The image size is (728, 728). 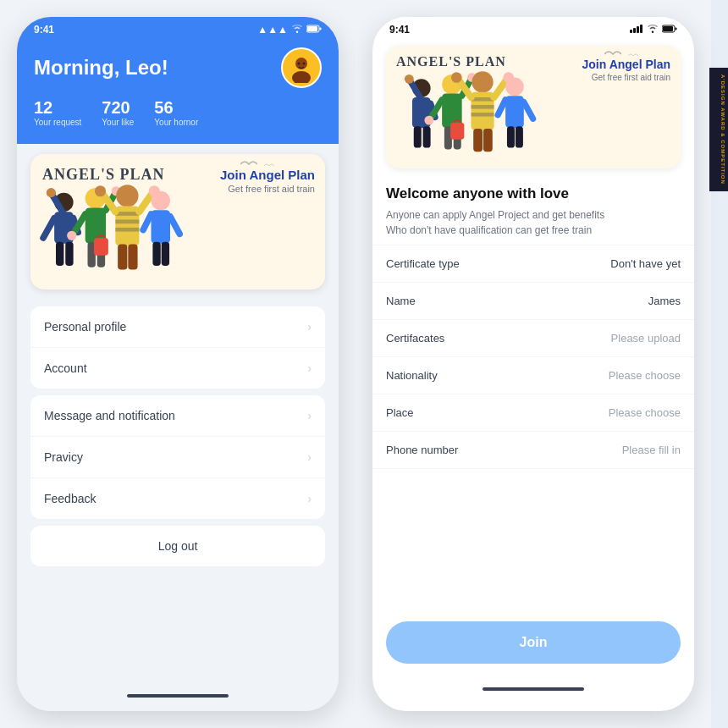 I want to click on wifi-icon-right, so click(x=653, y=30).